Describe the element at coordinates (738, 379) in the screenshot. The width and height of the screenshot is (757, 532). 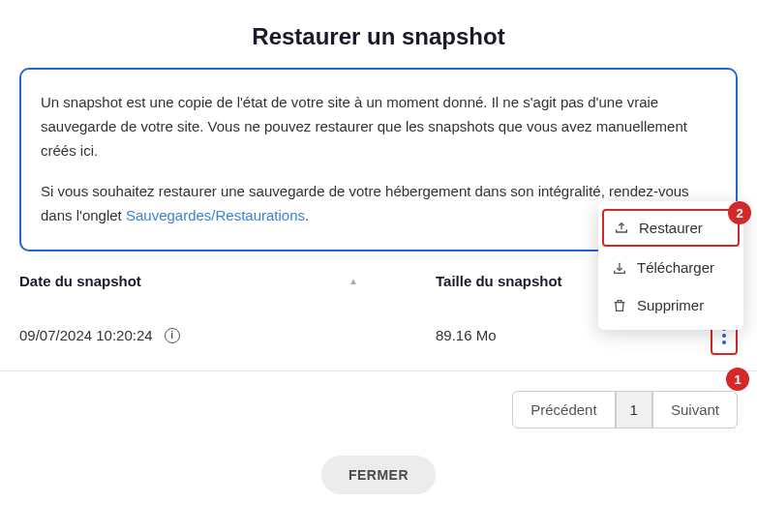
I see `annotation-badge-1: 1` at that location.